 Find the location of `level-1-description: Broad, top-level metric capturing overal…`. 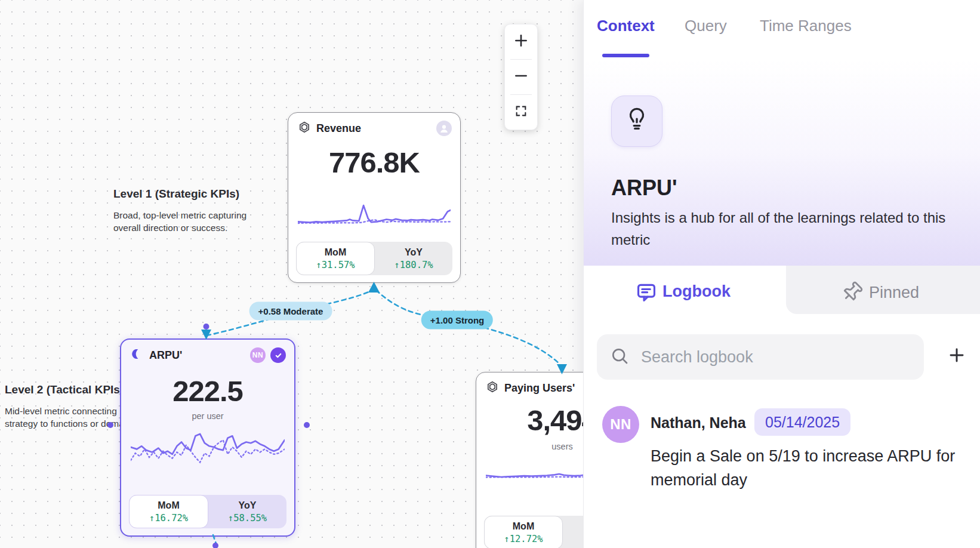

level-1-description: Broad, top-level metric capturing overal… is located at coordinates (180, 221).